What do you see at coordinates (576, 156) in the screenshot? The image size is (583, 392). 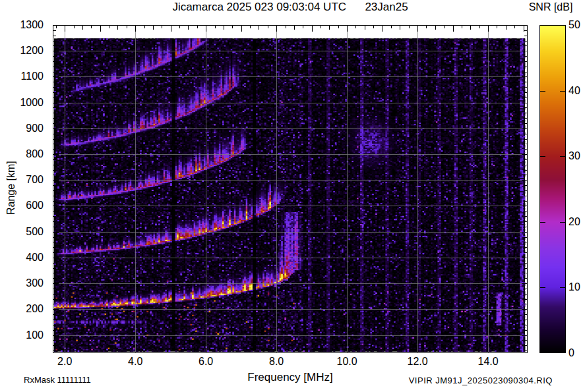 I see `colorbar-tick-label: 30` at bounding box center [576, 156].